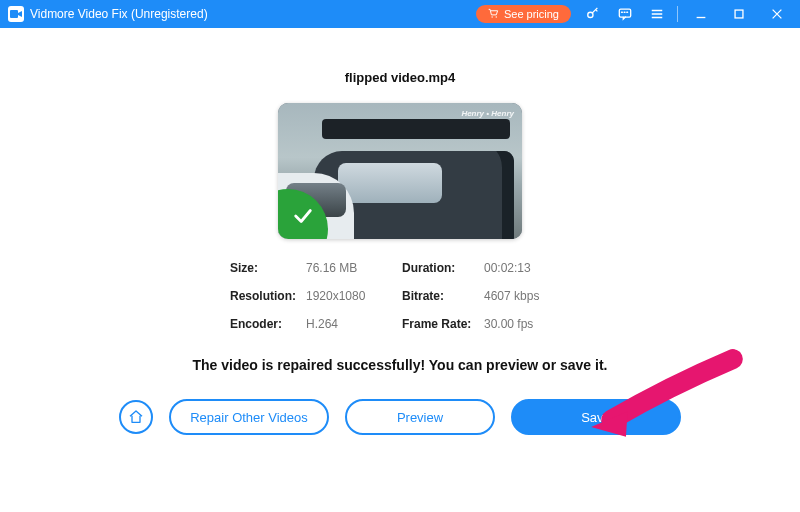 This screenshot has width=800, height=512. What do you see at coordinates (441, 268) in the screenshot?
I see `duration-label: Duration:` at bounding box center [441, 268].